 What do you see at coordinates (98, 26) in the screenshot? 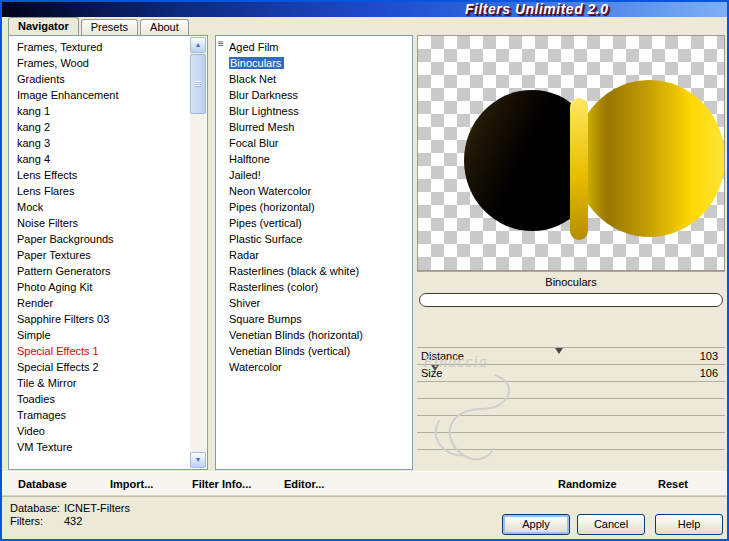
I see `tab-bar: Navigator Presets About` at bounding box center [98, 26].